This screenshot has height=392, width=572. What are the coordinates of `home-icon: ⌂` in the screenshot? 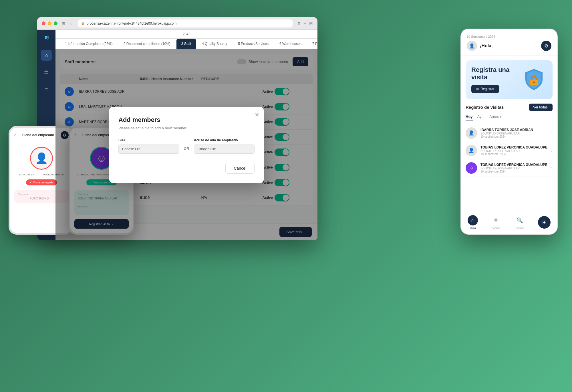 It's located at (473, 220).